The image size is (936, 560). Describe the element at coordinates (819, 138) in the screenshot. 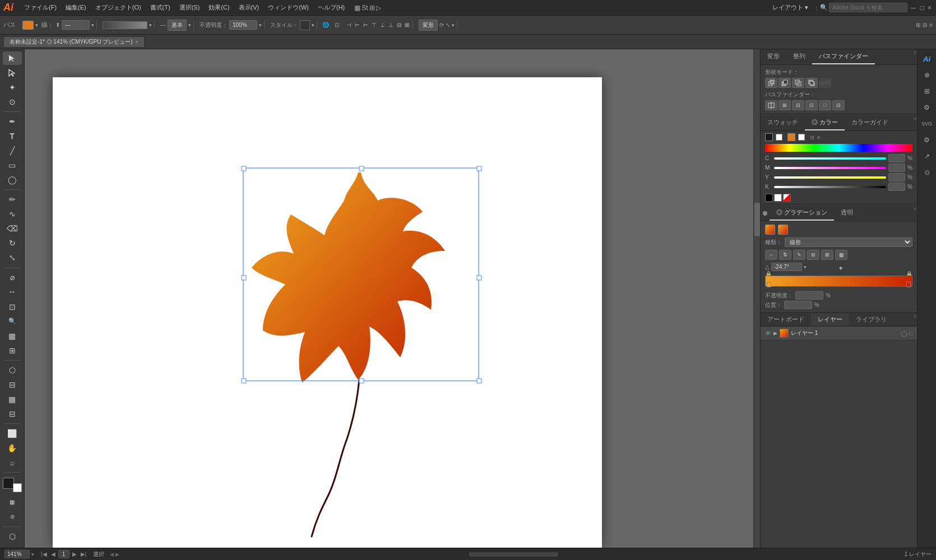

I see `spectrum-icon: ≡` at that location.